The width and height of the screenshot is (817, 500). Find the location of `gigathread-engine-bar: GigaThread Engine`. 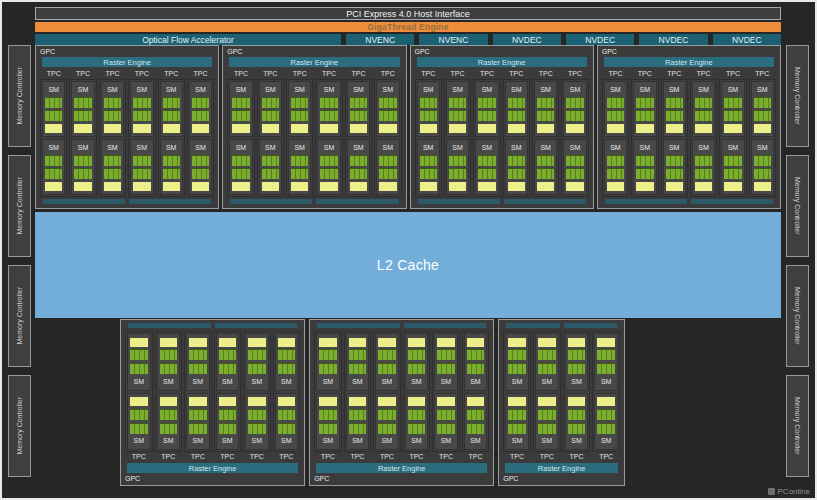

gigathread-engine-bar: GigaThread Engine is located at coordinates (408, 27).